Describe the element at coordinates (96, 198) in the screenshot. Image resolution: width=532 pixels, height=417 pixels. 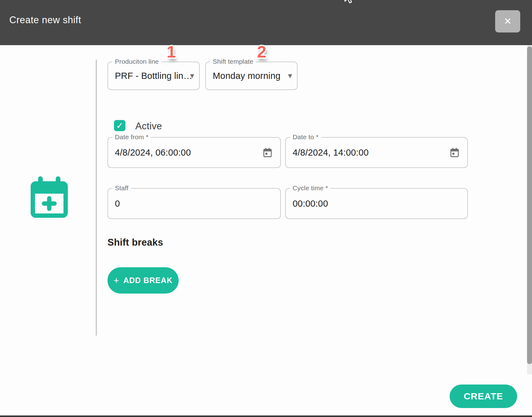
I see `vertical-divider` at that location.